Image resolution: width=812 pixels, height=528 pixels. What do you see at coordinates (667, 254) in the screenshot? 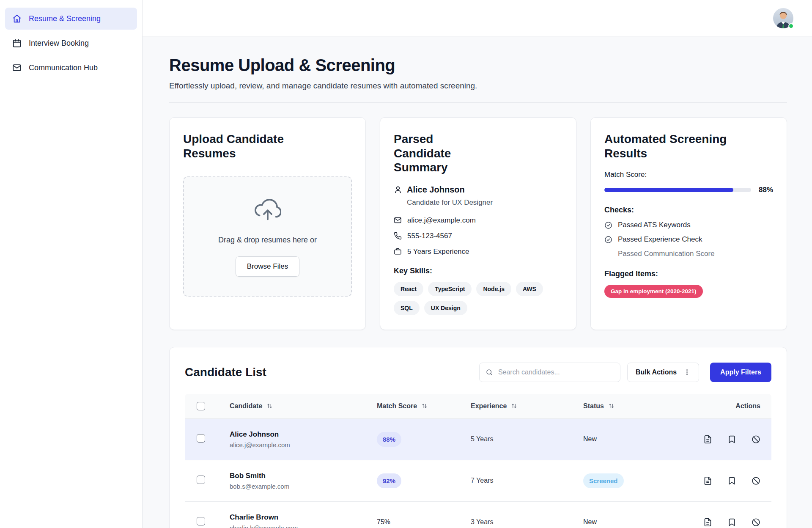
I see `check-item: Passed Communication Score` at bounding box center [667, 254].